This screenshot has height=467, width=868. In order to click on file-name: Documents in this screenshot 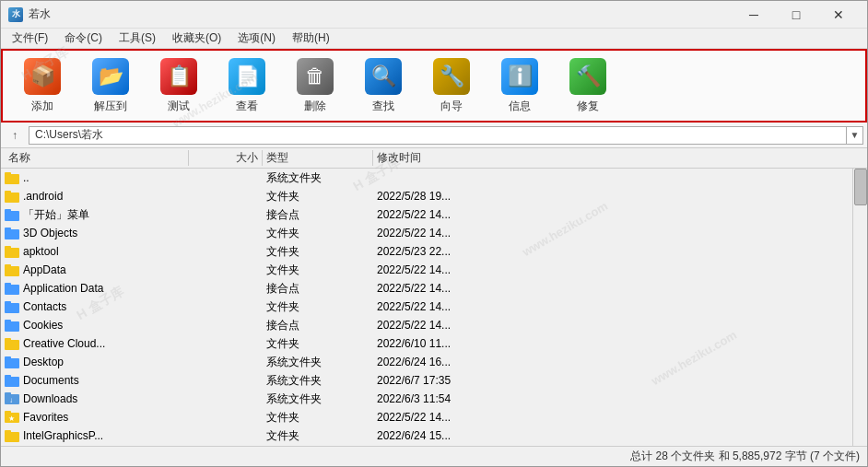, I will do `click(108, 380)`.